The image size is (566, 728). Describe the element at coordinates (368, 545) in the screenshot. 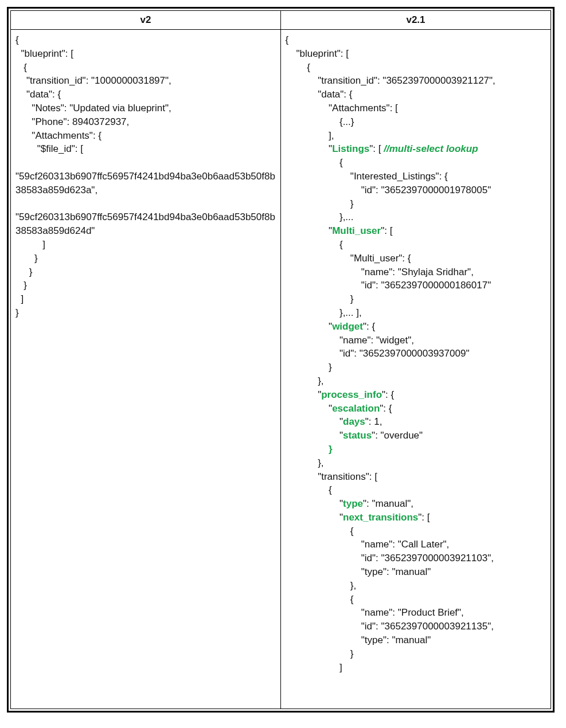

I see `code-line: "name": "Call Later",` at that location.